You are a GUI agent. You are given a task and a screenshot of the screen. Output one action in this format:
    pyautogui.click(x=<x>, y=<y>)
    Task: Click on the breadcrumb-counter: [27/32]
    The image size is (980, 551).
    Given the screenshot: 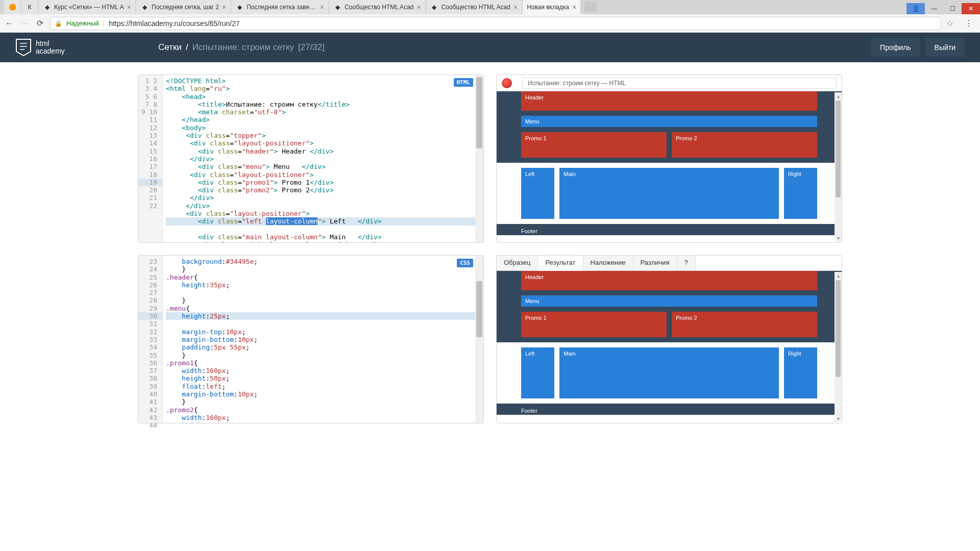 What is the action you would take?
    pyautogui.click(x=311, y=47)
    